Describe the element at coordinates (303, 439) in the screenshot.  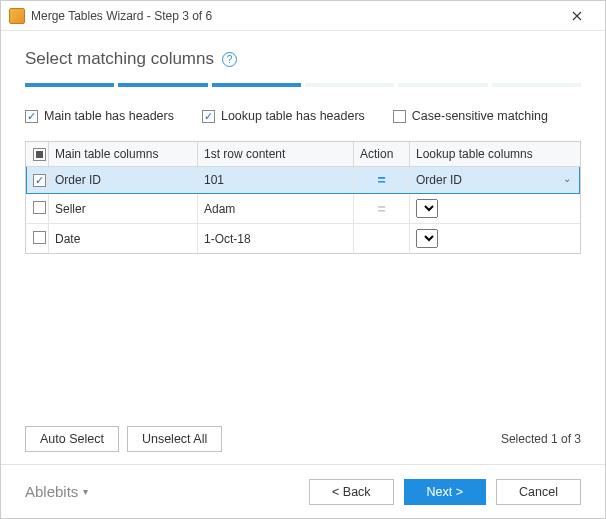
I see `actions-row: Auto Select Unselect All Selected 1 of 3` at that location.